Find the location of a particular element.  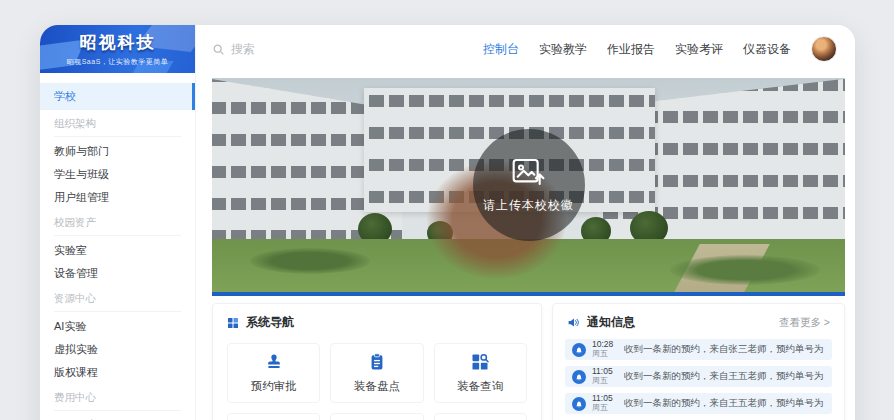

notifications-header: 通知信息 查看更多 > is located at coordinates (698, 322).